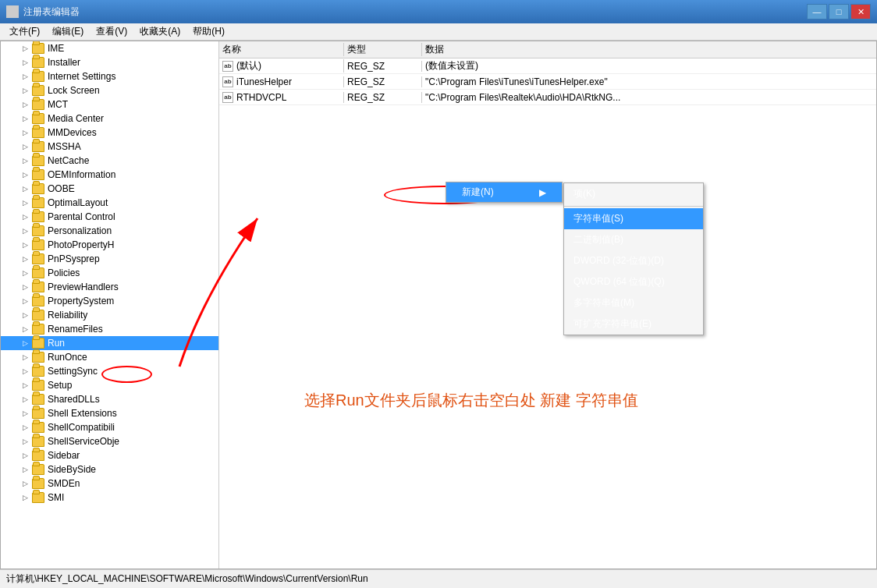  I want to click on tree-item: ▷Shell Extensions, so click(109, 413).